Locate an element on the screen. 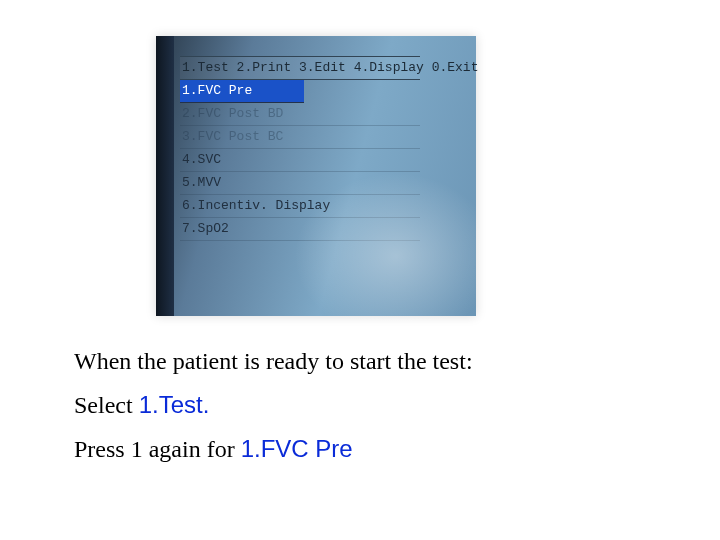  menu-header: 1.Test 2.Print 3.Edit 4.Display 0.Exit is located at coordinates (300, 68).